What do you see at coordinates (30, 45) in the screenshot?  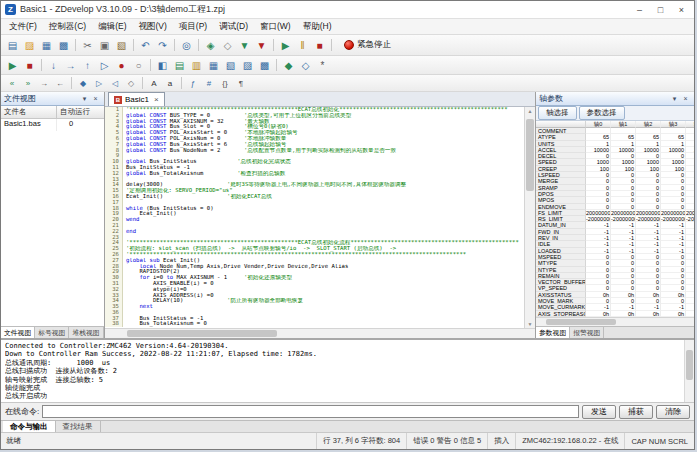 I see `open-project-icon: ▨` at bounding box center [30, 45].